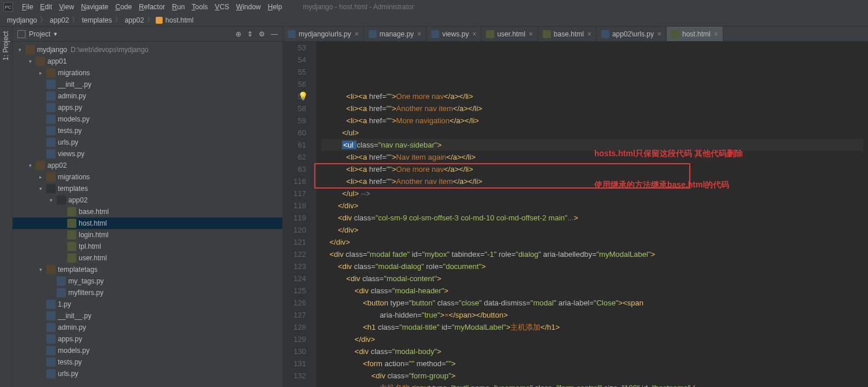  What do you see at coordinates (275, 7) in the screenshot?
I see `menu-help: Help` at bounding box center [275, 7].